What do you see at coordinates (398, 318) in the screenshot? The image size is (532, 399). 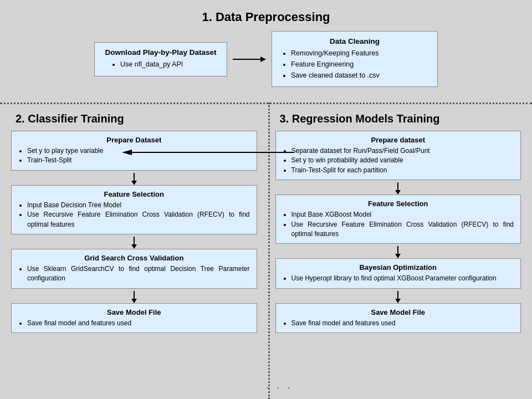 I see `s3-save-box: Save Model File Save final model and fea…` at bounding box center [398, 318].